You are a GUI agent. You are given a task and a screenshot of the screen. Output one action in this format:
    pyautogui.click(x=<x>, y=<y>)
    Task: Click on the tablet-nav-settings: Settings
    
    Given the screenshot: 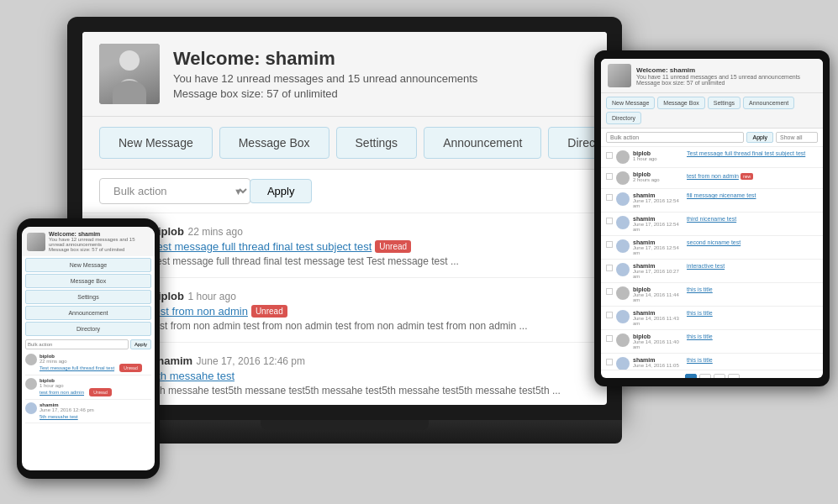 What is the action you would take?
    pyautogui.click(x=725, y=102)
    